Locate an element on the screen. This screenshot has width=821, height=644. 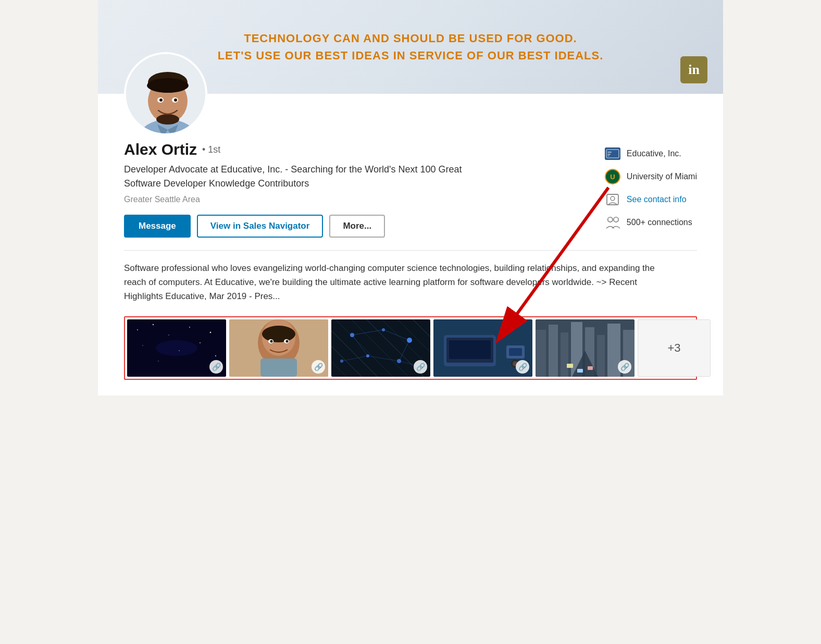
avatar is located at coordinates (166, 94).